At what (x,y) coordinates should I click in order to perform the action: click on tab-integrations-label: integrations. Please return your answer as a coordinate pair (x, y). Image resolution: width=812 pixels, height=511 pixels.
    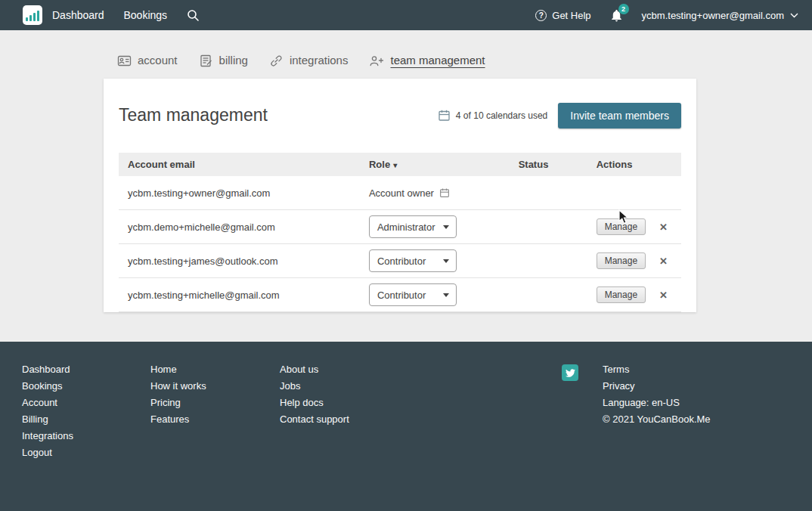
    Looking at the image, I should click on (319, 60).